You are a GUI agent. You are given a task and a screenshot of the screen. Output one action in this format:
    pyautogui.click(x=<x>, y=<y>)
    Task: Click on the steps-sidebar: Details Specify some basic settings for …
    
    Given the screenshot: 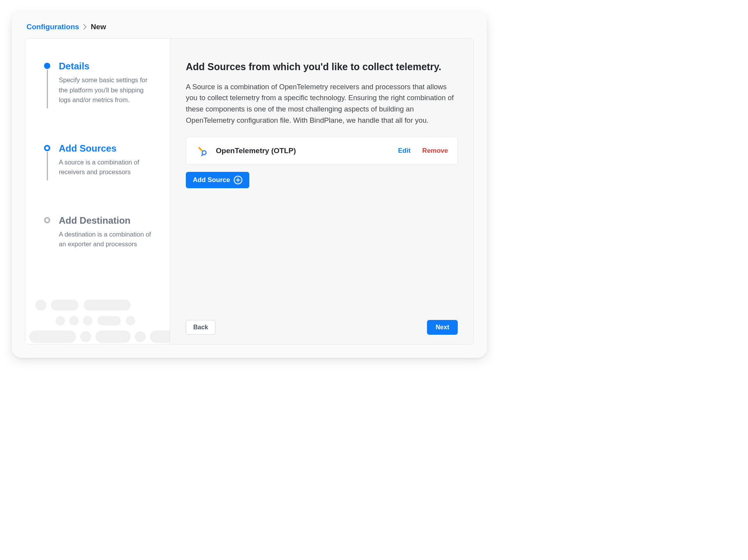 What is the action you would take?
    pyautogui.click(x=98, y=191)
    